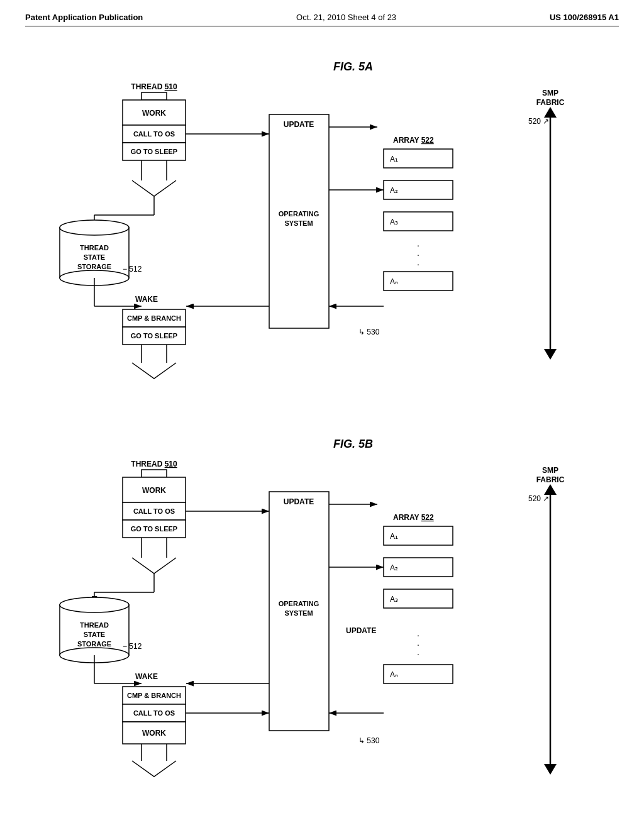  Describe the element at coordinates (584, 18) in the screenshot. I see `header-right: US 100/268915 A1` at that location.